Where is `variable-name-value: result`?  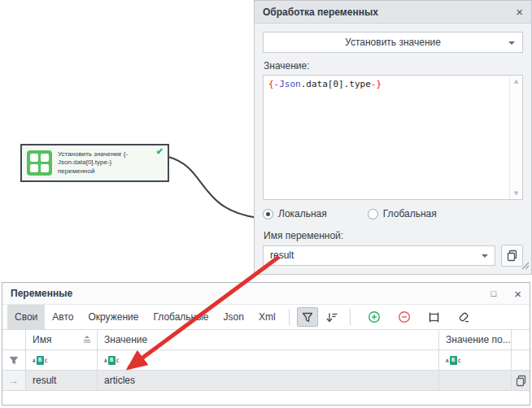
variable-name-value: result is located at coordinates (281, 255).